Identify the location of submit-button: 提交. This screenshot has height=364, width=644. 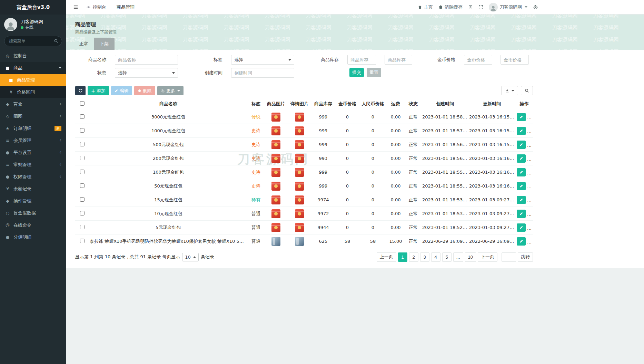
(357, 73).